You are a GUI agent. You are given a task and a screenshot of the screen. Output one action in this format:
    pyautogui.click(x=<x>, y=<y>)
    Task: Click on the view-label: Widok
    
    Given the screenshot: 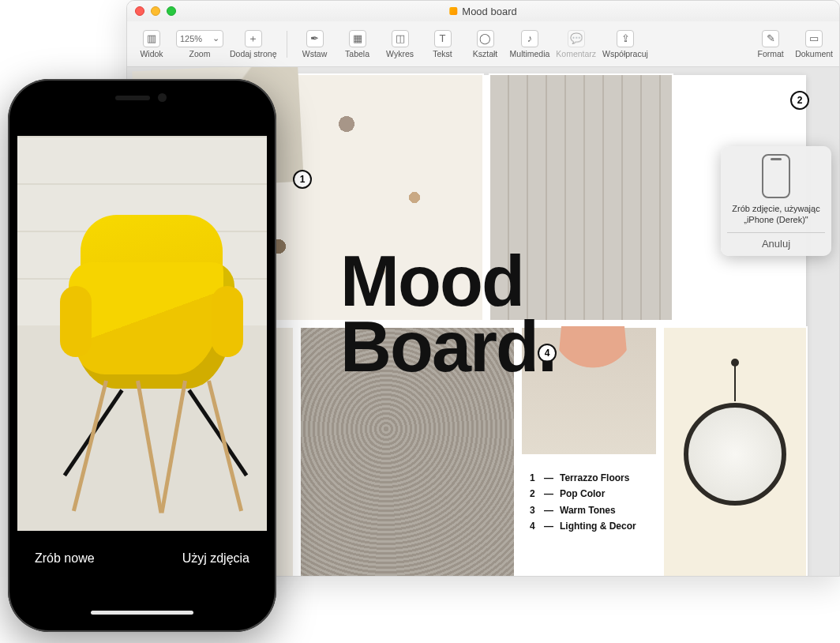 What is the action you would take?
    pyautogui.click(x=152, y=54)
    